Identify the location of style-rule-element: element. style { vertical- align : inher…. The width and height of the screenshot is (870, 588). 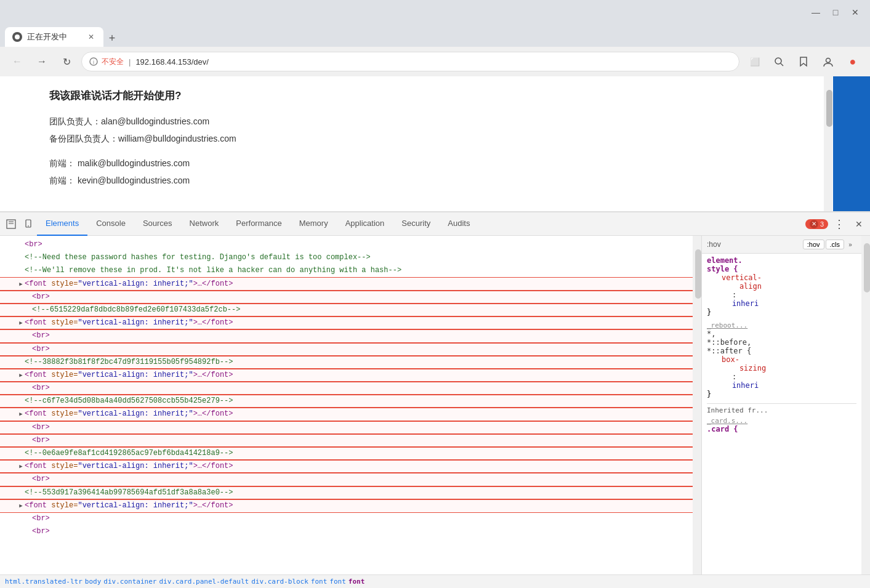
(782, 286).